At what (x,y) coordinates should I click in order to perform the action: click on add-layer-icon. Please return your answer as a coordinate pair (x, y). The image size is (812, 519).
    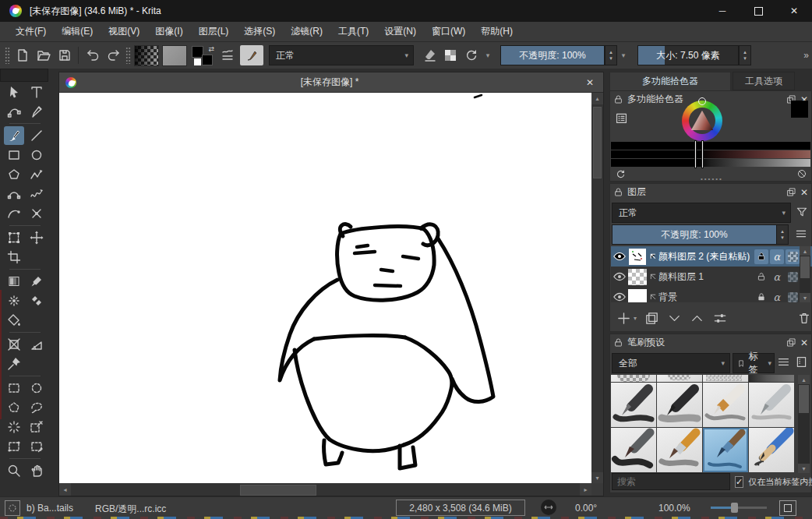
    Looking at the image, I should click on (623, 318).